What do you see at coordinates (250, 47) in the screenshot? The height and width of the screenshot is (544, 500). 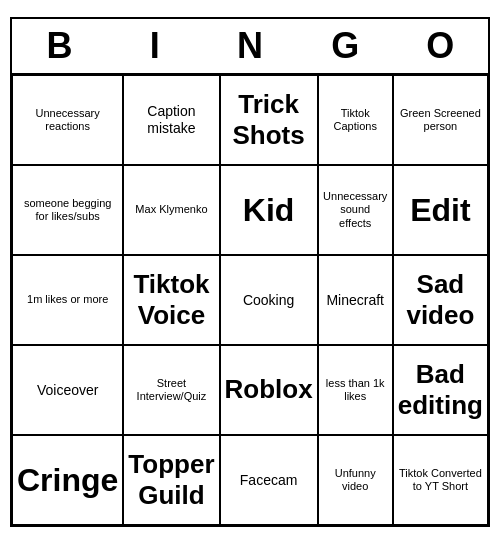 I see `bingo-header: B I N G O` at bounding box center [250, 47].